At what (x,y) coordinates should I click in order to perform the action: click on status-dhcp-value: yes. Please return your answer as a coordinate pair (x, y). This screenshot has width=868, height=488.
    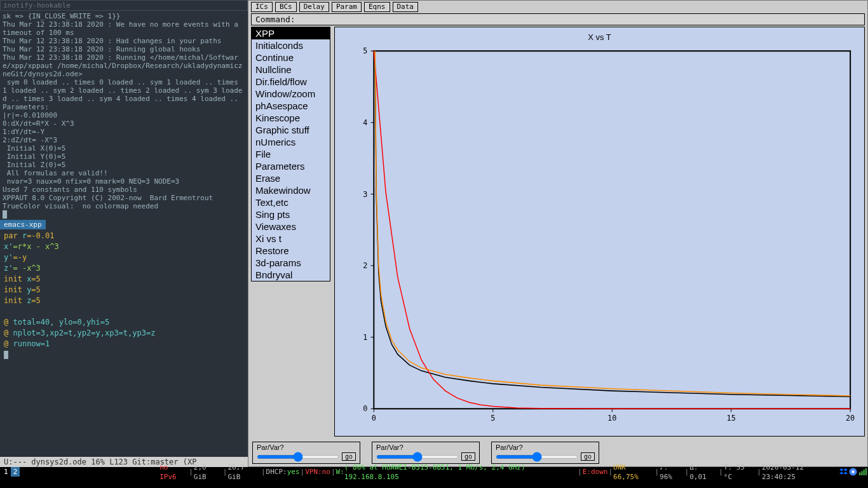
    Looking at the image, I should click on (294, 471).